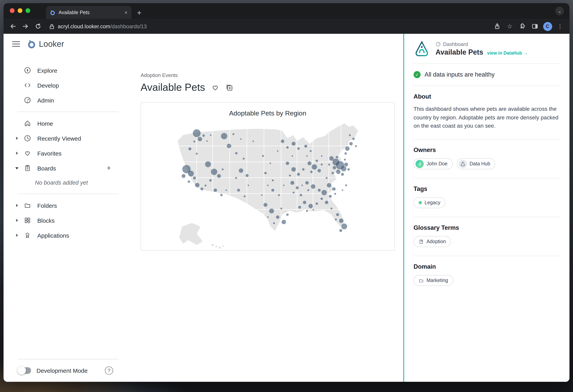 This screenshot has height=392, width=573. What do you see at coordinates (510, 26) in the screenshot?
I see `bookmark-star-icon: ☆` at bounding box center [510, 26].